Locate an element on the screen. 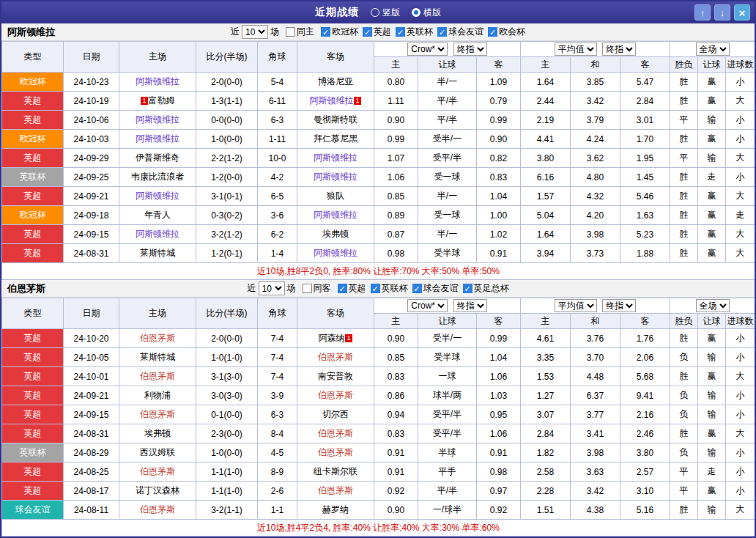  avg-odds-value: 5.68 is located at coordinates (645, 377).